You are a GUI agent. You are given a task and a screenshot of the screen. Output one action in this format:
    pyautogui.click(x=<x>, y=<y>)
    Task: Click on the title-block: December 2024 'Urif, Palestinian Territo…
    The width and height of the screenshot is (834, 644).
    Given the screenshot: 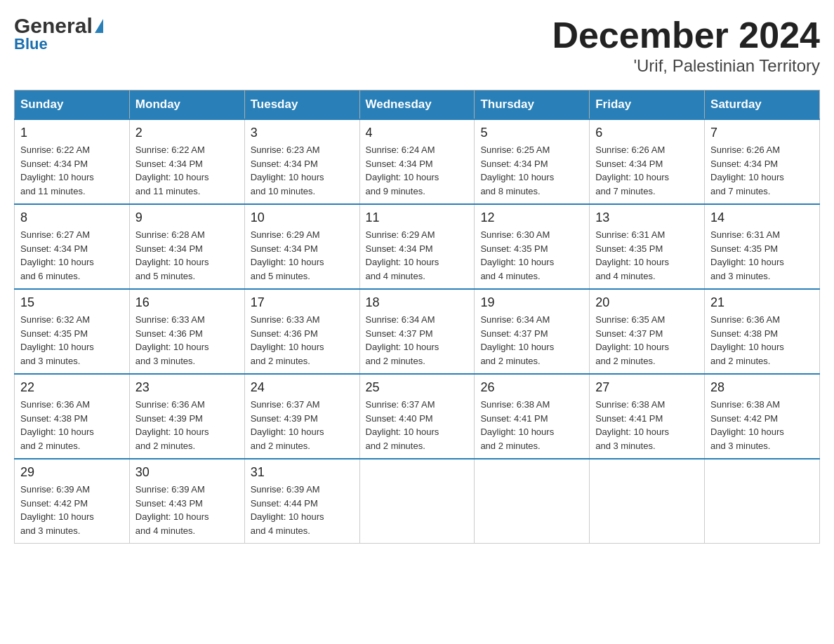 What is the action you would take?
    pyautogui.click(x=686, y=45)
    